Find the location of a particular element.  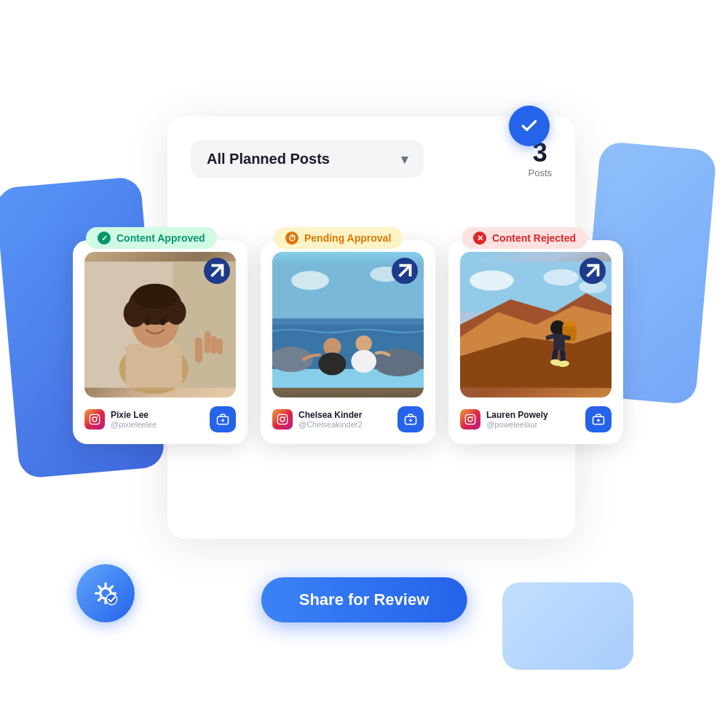

badge-rejected-label: Content Rejected is located at coordinates (534, 238).